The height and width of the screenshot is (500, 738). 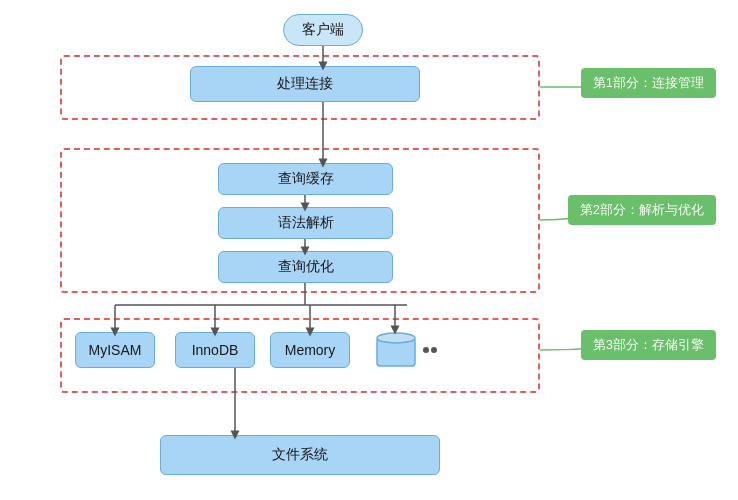 What do you see at coordinates (216, 350) in the screenshot?
I see `innodb-label: InnoDB` at bounding box center [216, 350].